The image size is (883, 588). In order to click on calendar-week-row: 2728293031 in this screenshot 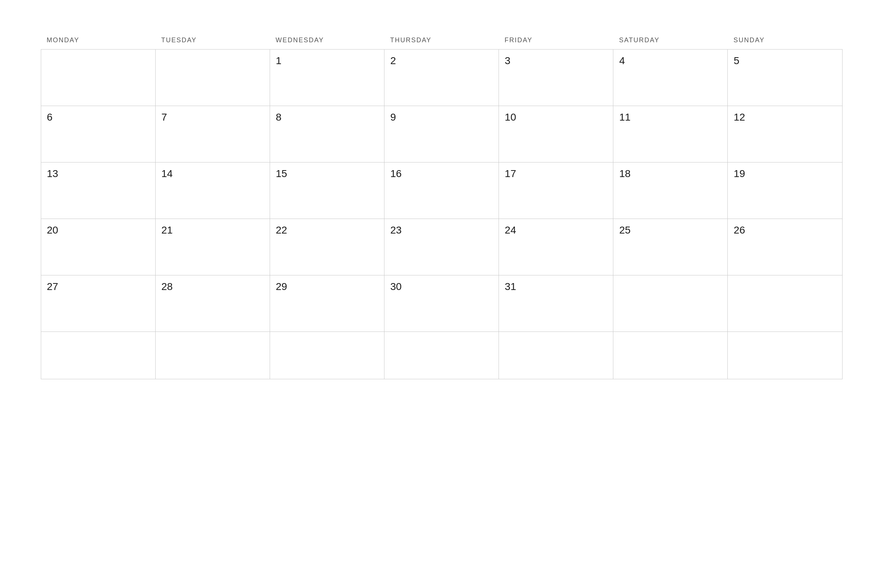, I will do `click(442, 304)`.